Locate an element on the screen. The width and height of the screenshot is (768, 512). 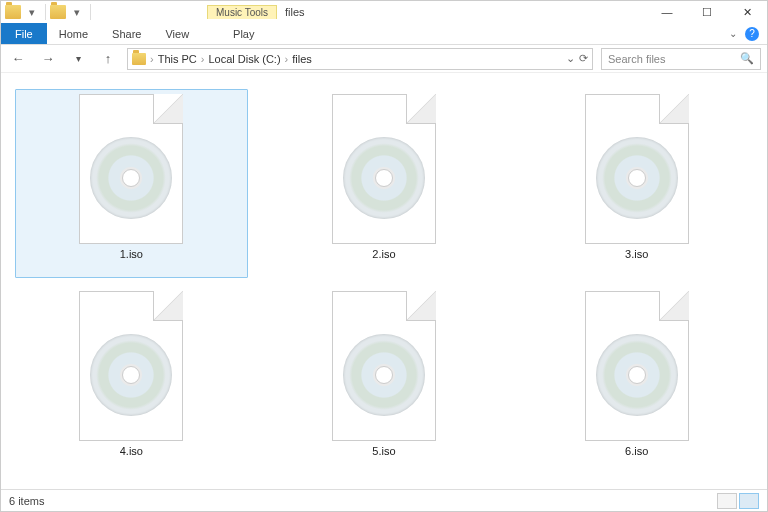
quick-access-toolbar: ▾ ▾ is located at coordinates (49, 12).